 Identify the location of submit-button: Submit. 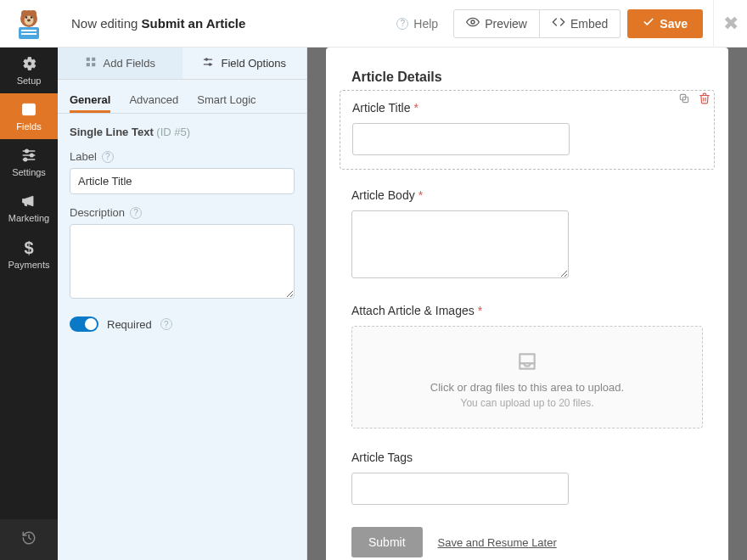
(387, 542).